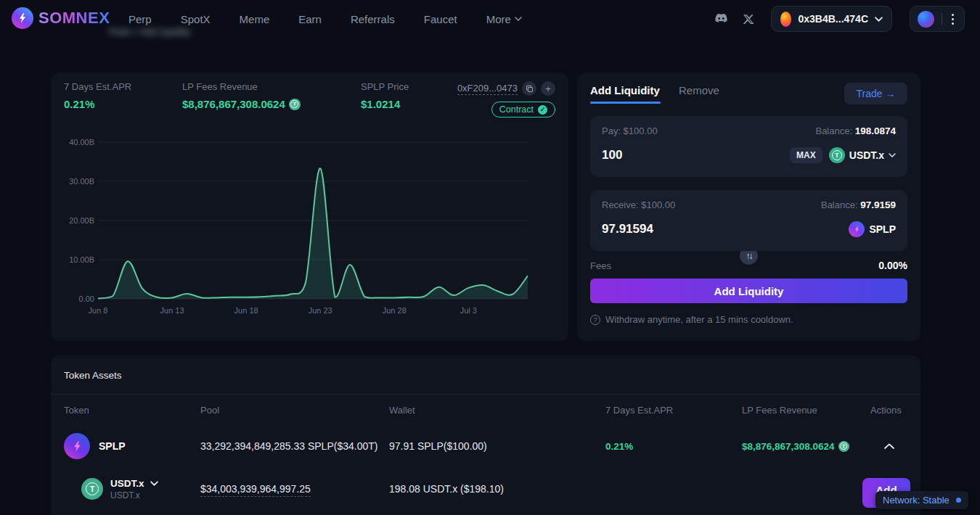 This screenshot has height=515, width=980. I want to click on main-nav: Perp SpotX Meme Earn Referrals Faucet Mo…, so click(325, 19).